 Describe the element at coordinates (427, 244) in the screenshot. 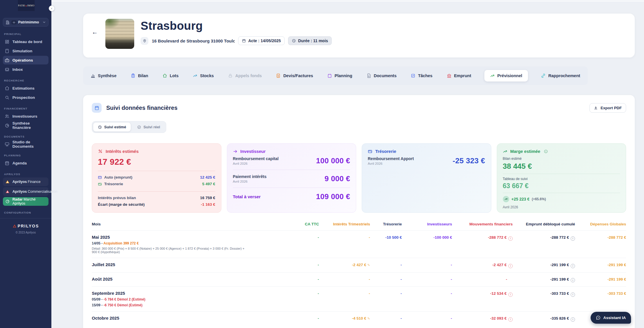

I see `cell-investisseurs: -100 000 €` at that location.